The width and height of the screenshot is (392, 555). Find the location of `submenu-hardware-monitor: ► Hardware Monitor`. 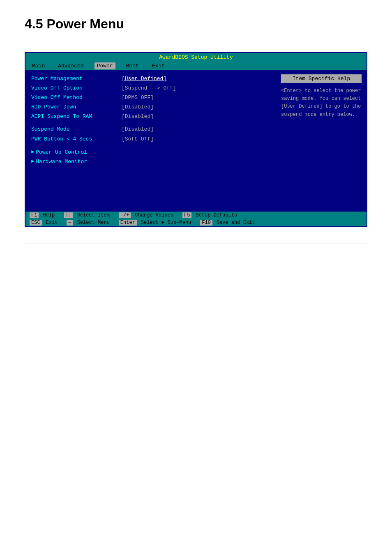

submenu-hardware-monitor: ► Hardware Monitor is located at coordinates (150, 162).